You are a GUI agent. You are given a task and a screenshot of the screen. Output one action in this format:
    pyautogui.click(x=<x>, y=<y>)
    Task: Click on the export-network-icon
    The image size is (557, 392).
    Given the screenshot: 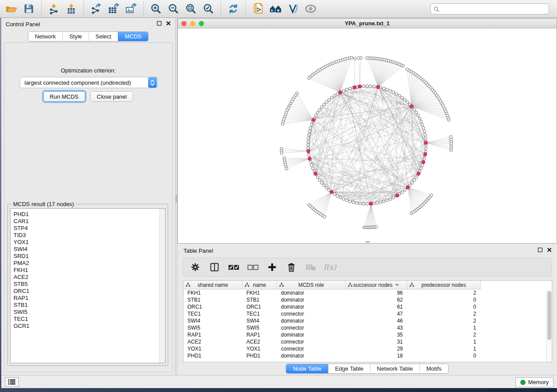 What is the action you would take?
    pyautogui.click(x=96, y=9)
    